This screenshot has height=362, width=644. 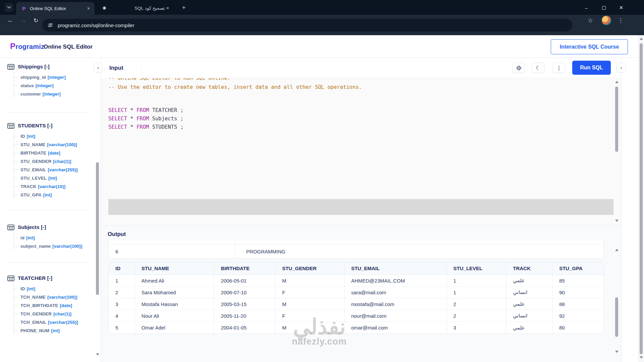 I want to click on column-header-track: TRACK, so click(x=529, y=268).